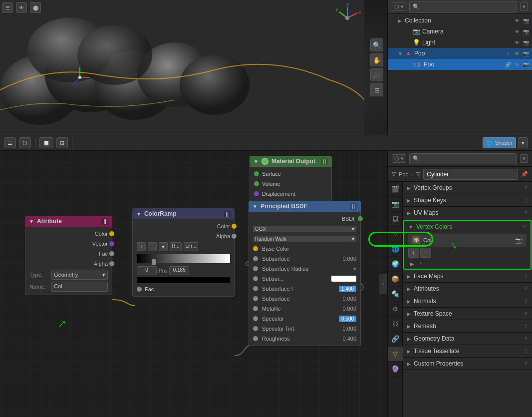  I want to click on render-icon: 📷, so click(526, 20).